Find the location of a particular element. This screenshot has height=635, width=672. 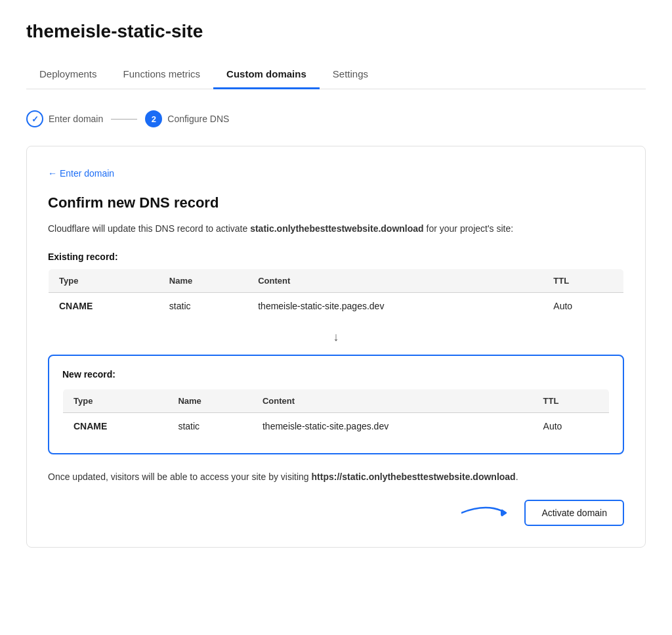

step-2-label: Configure DNS is located at coordinates (198, 119).